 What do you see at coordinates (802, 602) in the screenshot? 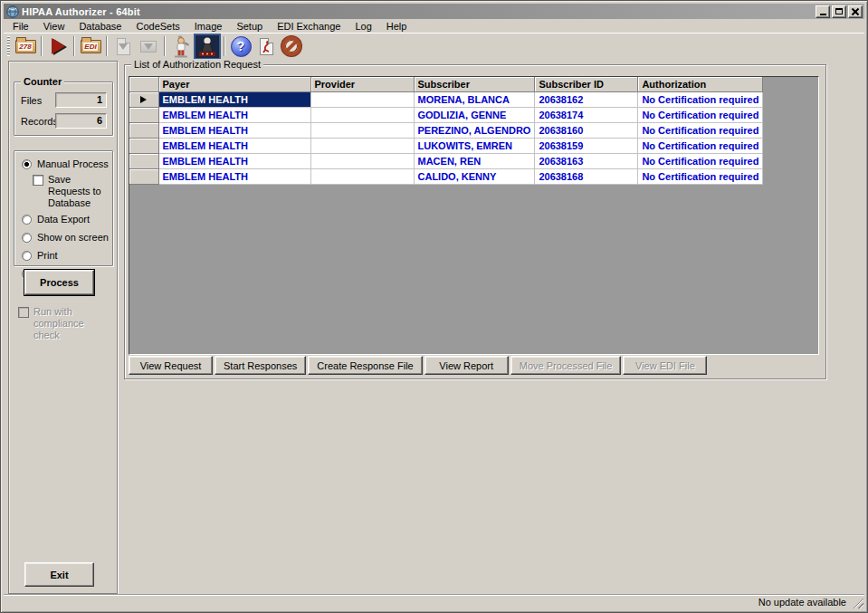
I see `status-text: No update available` at bounding box center [802, 602].